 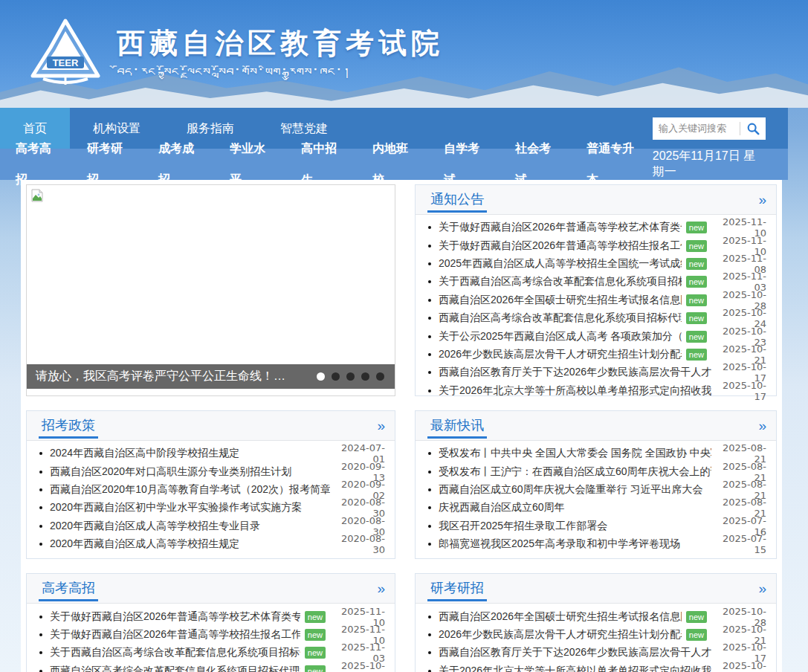 What do you see at coordinates (457, 199) in the screenshot?
I see `notices-title: 通知公告` at bounding box center [457, 199].